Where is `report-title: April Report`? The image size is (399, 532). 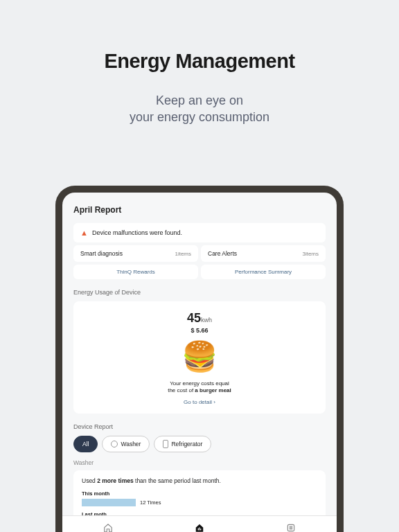 report-title: April Report is located at coordinates (200, 210).